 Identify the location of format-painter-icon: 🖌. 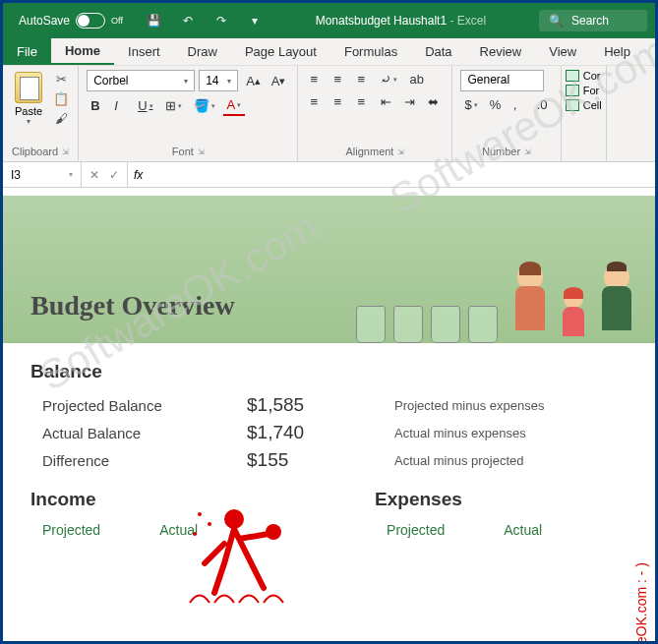
(61, 118).